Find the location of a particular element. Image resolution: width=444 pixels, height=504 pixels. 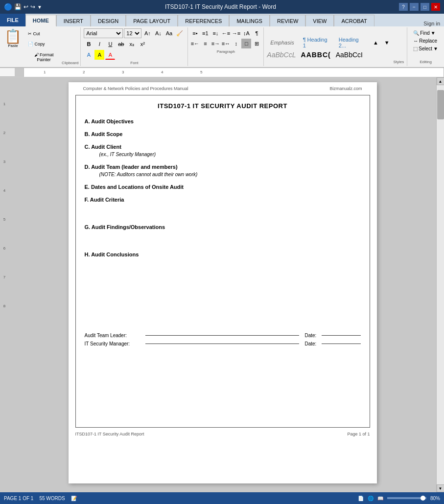

align-right-button: ≡→ is located at coordinates (215, 44).